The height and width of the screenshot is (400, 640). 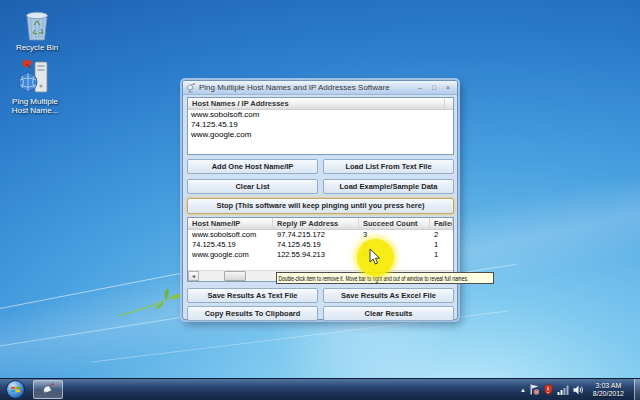 What do you see at coordinates (388, 186) in the screenshot?
I see `load-example-button: Load Example/Sample Data` at bounding box center [388, 186].